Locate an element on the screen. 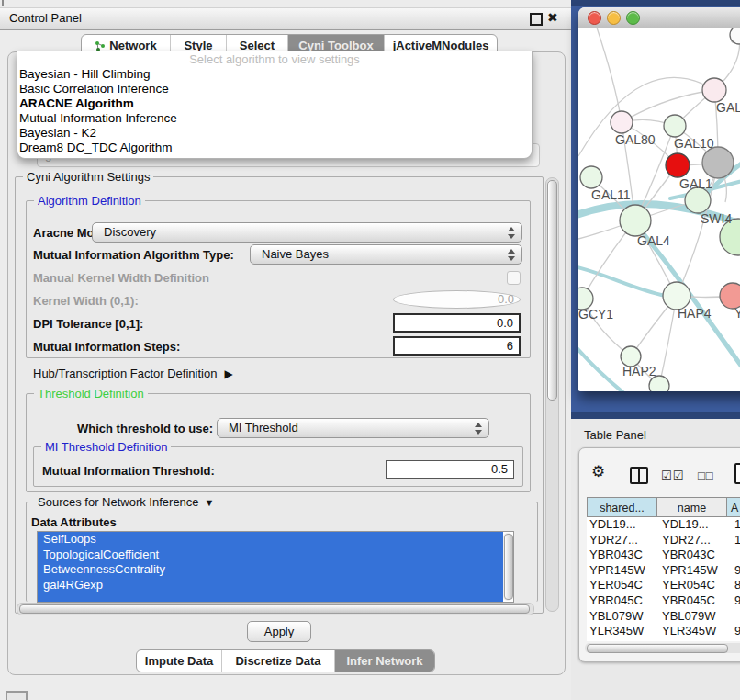  show-columns-icon is located at coordinates (639, 476).